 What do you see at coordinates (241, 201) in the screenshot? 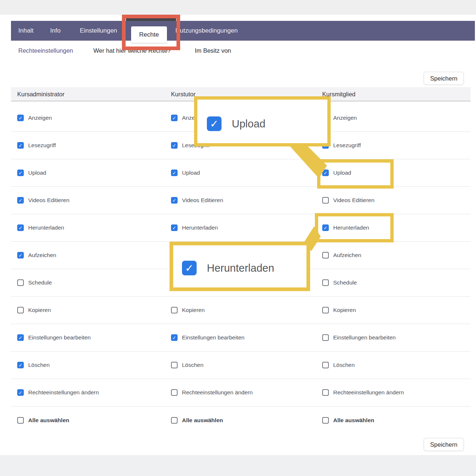
I see `table-row-videos-editieren: ✓Videos Editieren✓Videos EditierenVideos…` at bounding box center [241, 201].